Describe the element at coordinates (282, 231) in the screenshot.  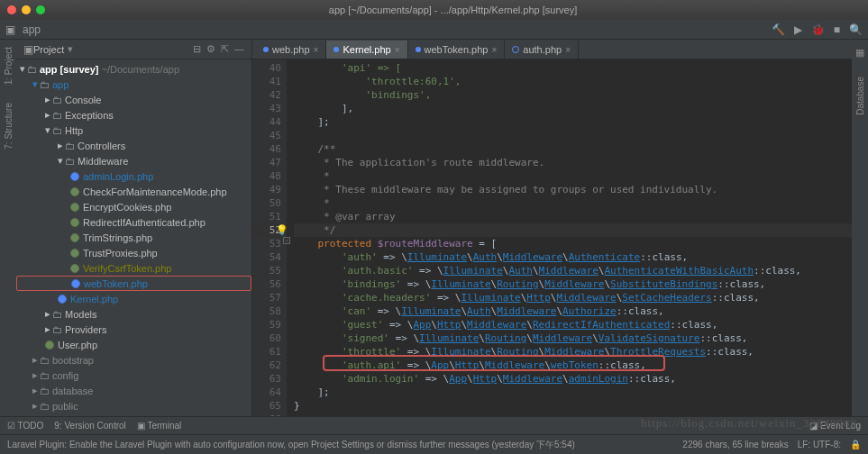
I see `intention-bulb-icon: 💡` at that location.